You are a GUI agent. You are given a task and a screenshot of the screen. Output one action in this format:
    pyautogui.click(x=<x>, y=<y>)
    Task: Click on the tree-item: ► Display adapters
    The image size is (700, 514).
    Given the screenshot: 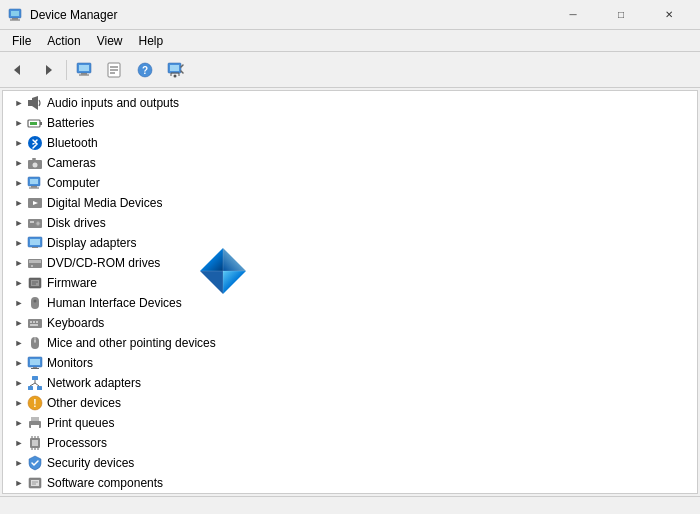 What is the action you would take?
    pyautogui.click(x=350, y=243)
    